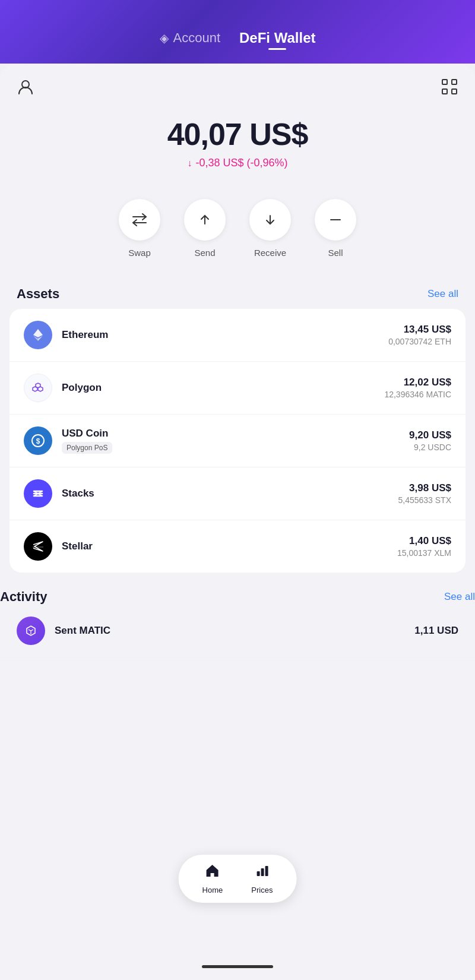  What do you see at coordinates (235, 434) in the screenshot?
I see `usdc-name: USD Coin` at bounding box center [235, 434].